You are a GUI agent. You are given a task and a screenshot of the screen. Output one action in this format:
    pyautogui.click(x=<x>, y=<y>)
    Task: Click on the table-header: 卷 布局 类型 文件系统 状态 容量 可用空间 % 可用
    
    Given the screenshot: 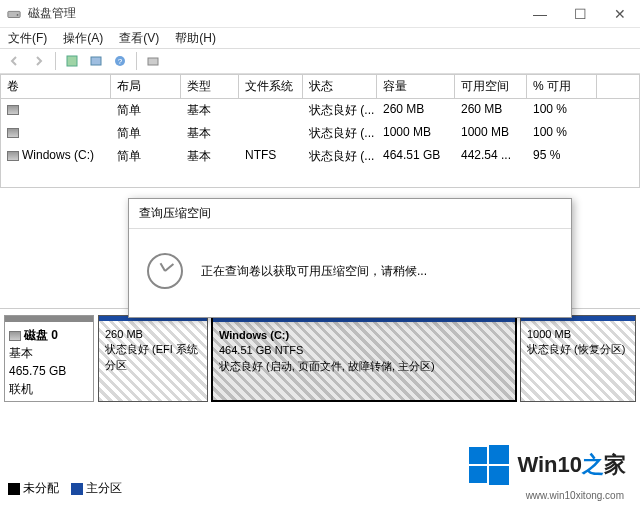 What is the action you would take?
    pyautogui.click(x=320, y=87)
    